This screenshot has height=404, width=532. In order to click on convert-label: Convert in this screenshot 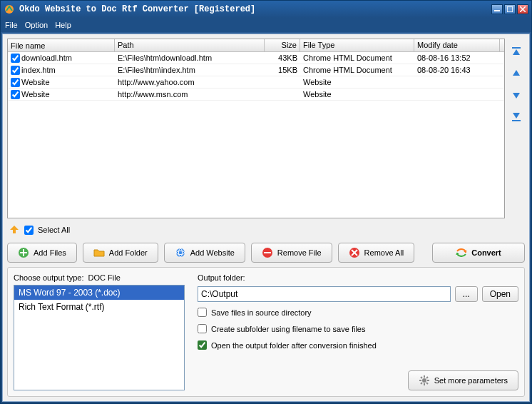, I will do `click(486, 253)`.